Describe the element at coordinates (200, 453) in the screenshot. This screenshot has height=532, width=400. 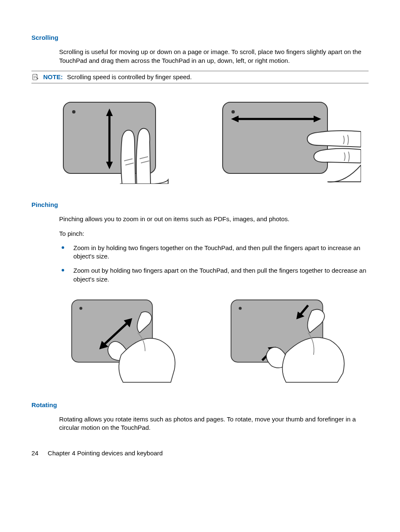
I see `page-footer: 24 Chapter 4 Pointing devices and keyboa…` at that location.